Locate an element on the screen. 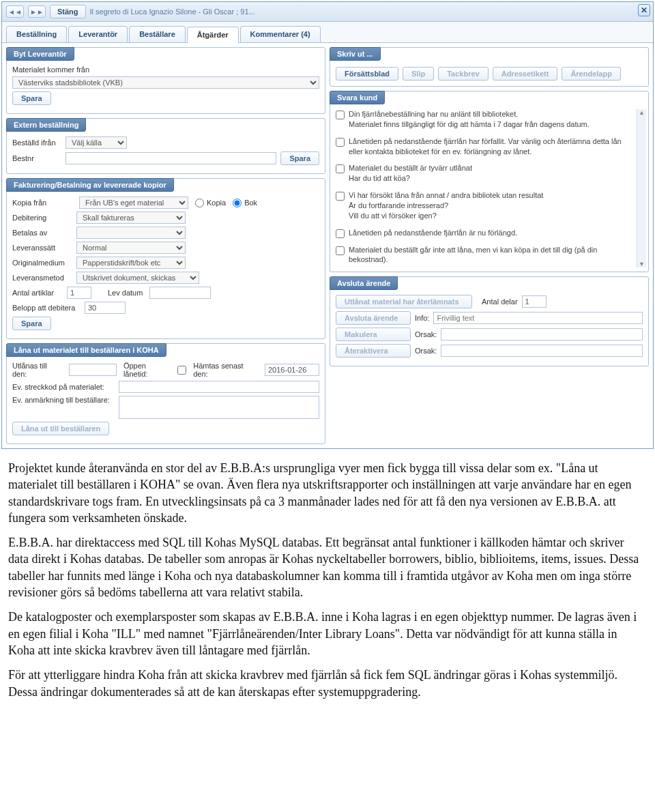 This screenshot has width=655, height=812. reply-opt-0-text: Din fjärrlånebeställning har nu anlänt t… is located at coordinates (469, 119).